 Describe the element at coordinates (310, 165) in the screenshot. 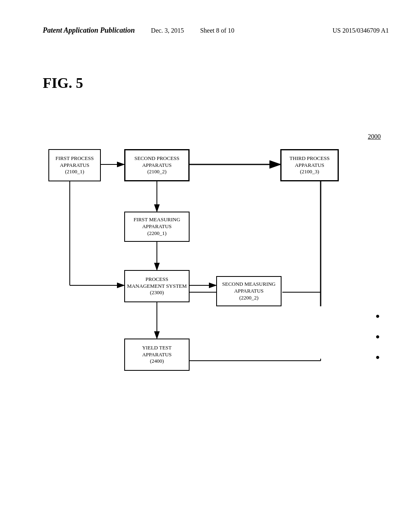

I see `third-process-line2: APPARATUS` at that location.